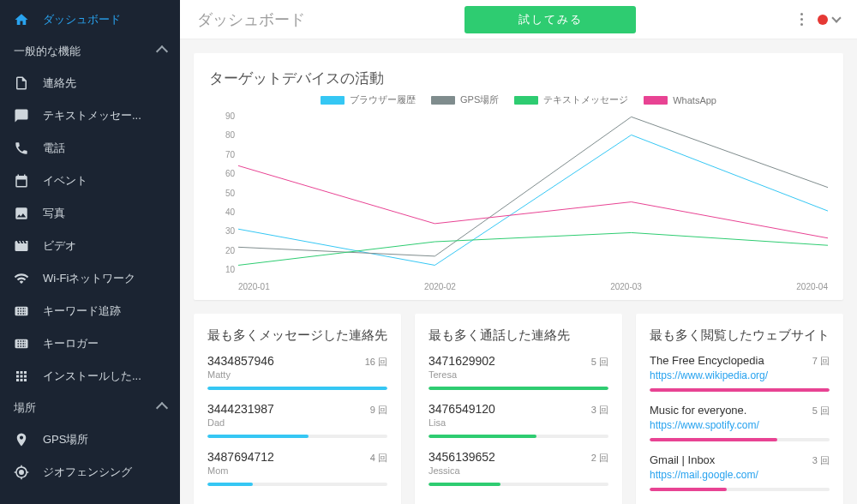 Image resolution: width=857 pixels, height=504 pixels. I want to click on contact-name: Dad, so click(297, 423).